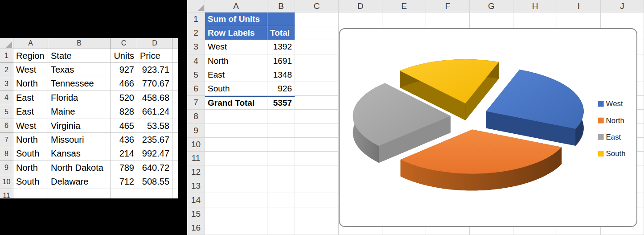 The image size is (644, 235). Describe the element at coordinates (317, 186) in the screenshot. I see `r-cell-C13` at that location.